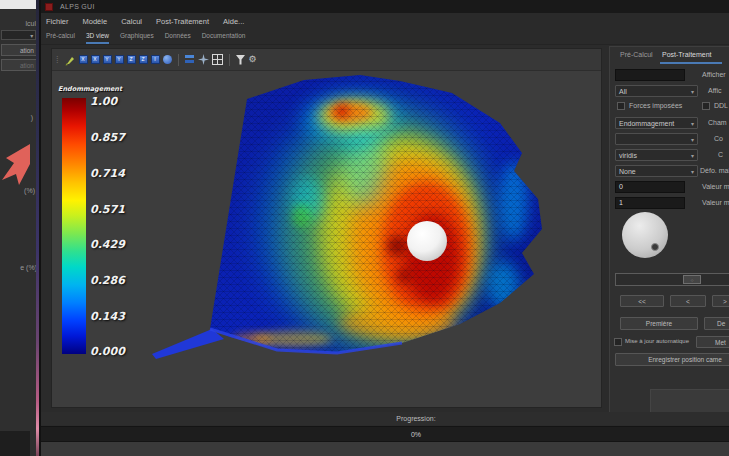  Describe the element at coordinates (722, 106) in the screenshot. I see `ddl-label: DDL b` at that location.